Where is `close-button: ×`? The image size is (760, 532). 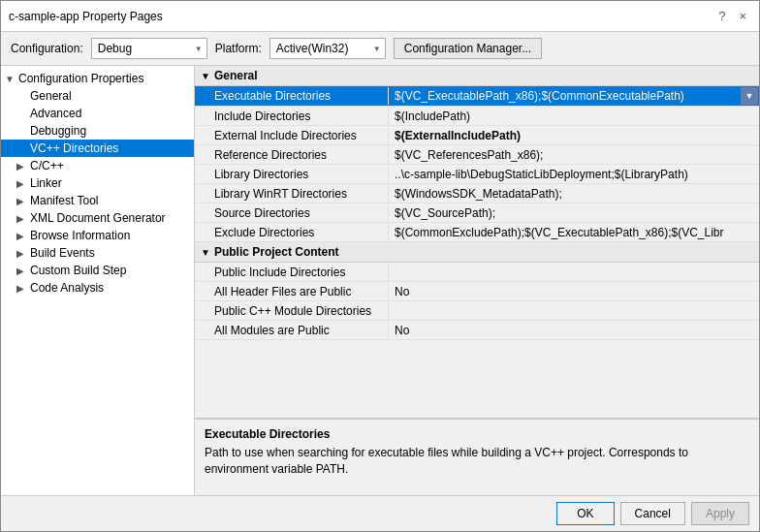
close-button: × is located at coordinates (743, 16).